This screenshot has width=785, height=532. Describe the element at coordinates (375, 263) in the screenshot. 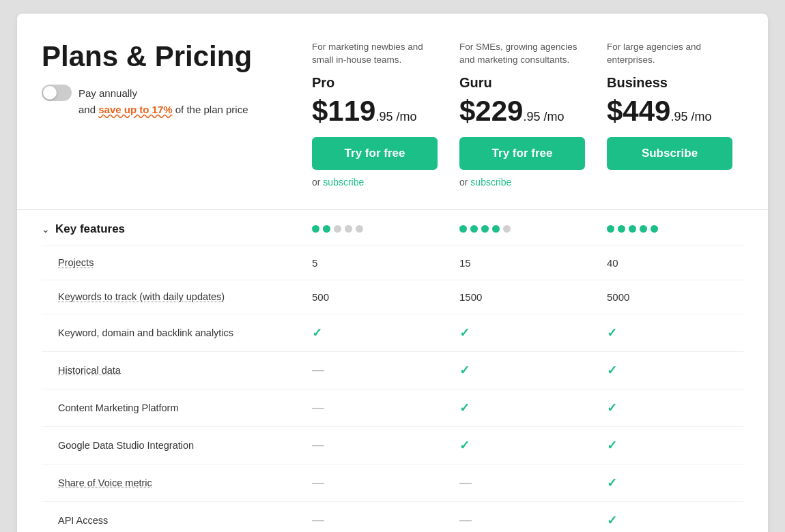

I see `feature-val-pro: 5` at that location.